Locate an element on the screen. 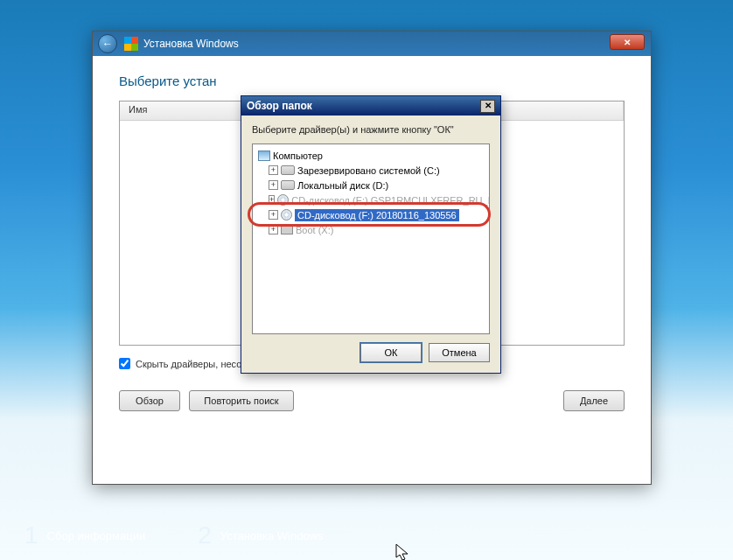 The image size is (733, 560). rescan-button: Повторить поиск is located at coordinates (241, 401).